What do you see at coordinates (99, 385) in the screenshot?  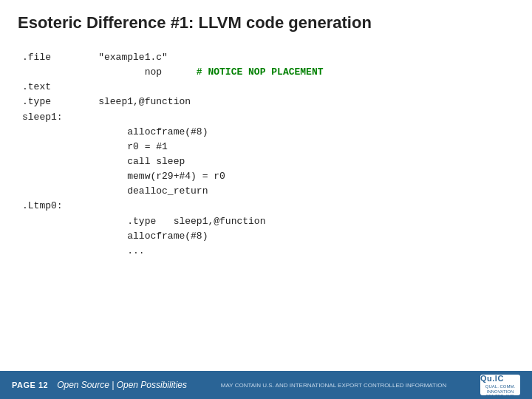 I see `footer-left: PAGE 12 Open Source | Open Possibilities` at bounding box center [99, 385].